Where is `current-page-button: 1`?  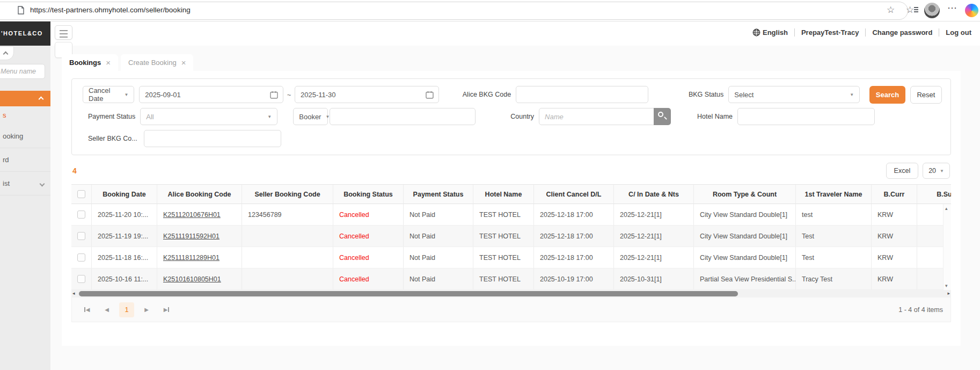 current-page-button: 1 is located at coordinates (127, 310).